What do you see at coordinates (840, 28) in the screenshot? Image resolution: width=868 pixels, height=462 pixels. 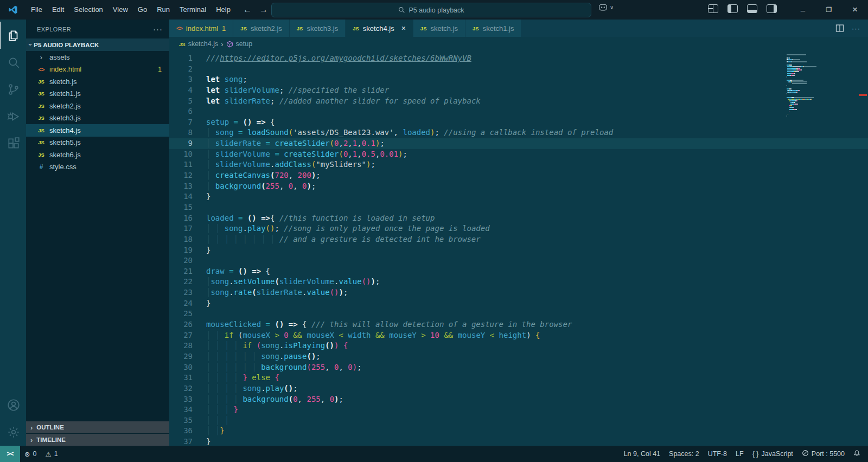 I see `split-editor-icon` at bounding box center [840, 28].